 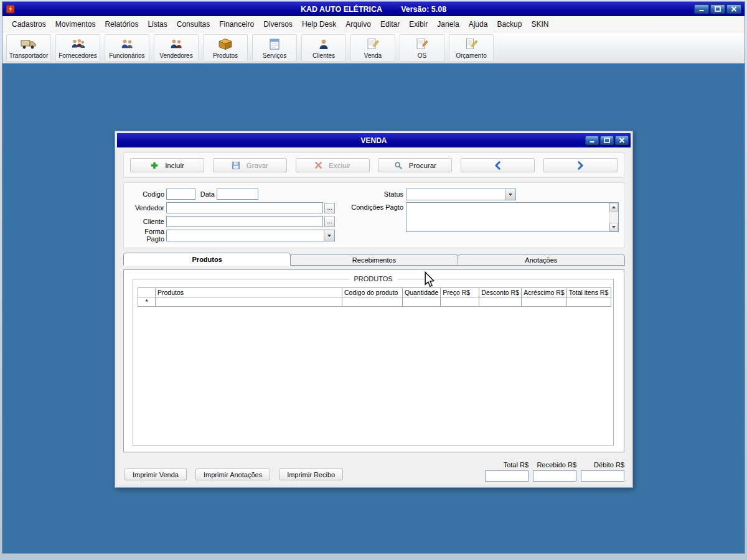 What do you see at coordinates (603, 476) in the screenshot?
I see `debito-field` at bounding box center [603, 476].